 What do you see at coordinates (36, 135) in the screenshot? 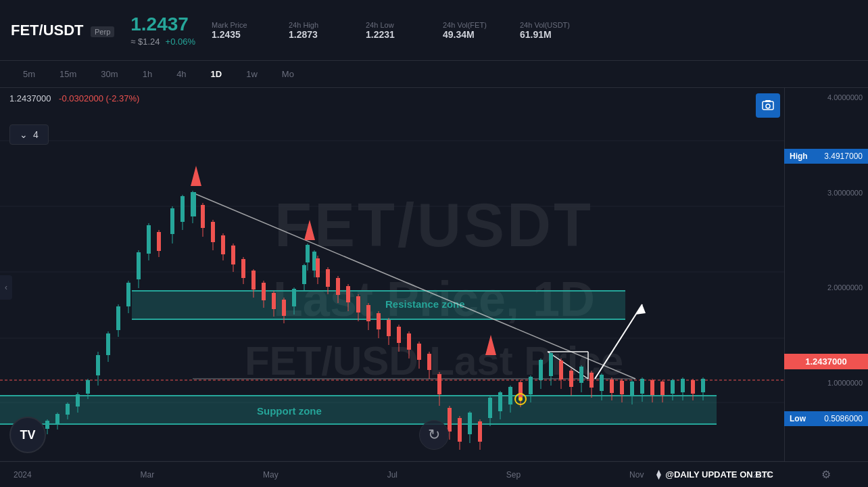
I see `chart-badge-number: 4` at bounding box center [36, 135].